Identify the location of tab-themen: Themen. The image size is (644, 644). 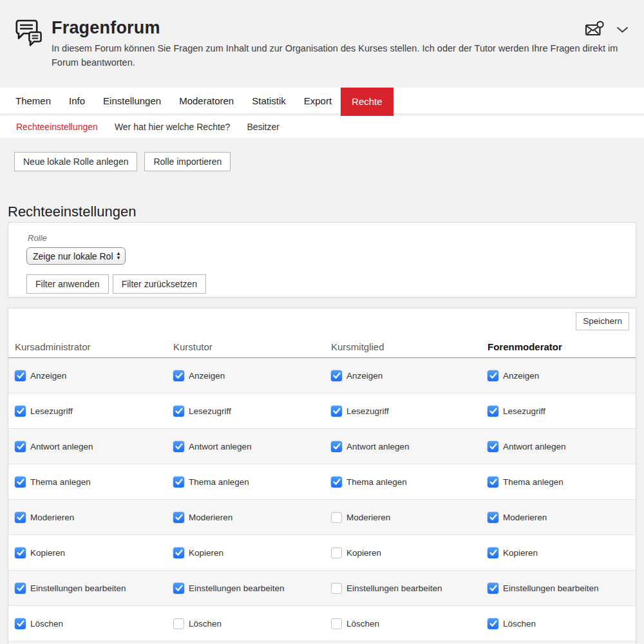
(33, 100).